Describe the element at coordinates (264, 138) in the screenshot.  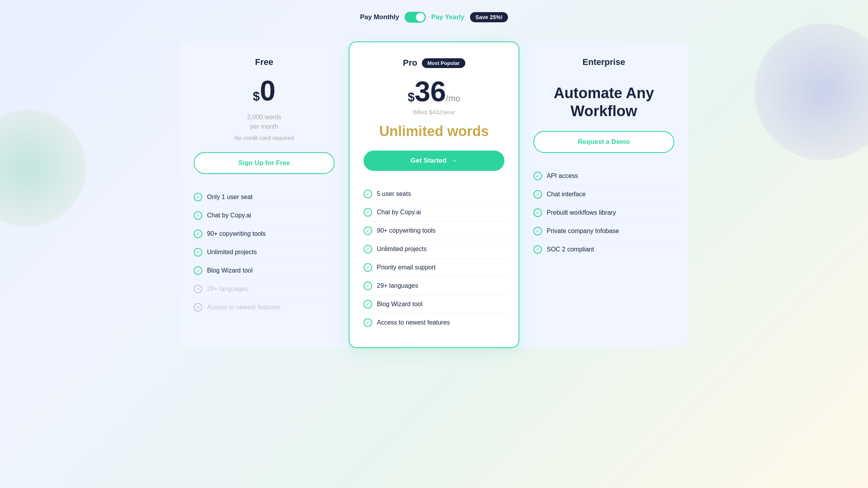
I see `free-no-cc: No credit card required` at that location.